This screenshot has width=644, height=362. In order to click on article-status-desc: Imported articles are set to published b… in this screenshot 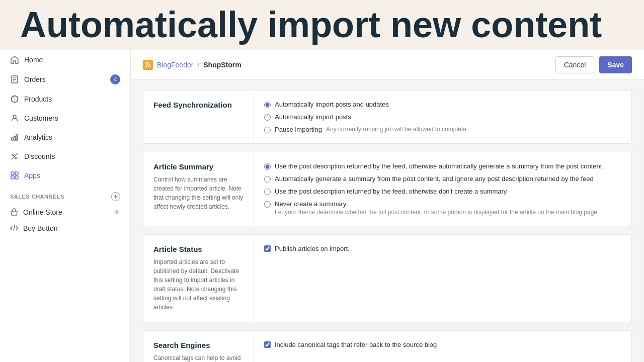, I will do `click(198, 285)`.